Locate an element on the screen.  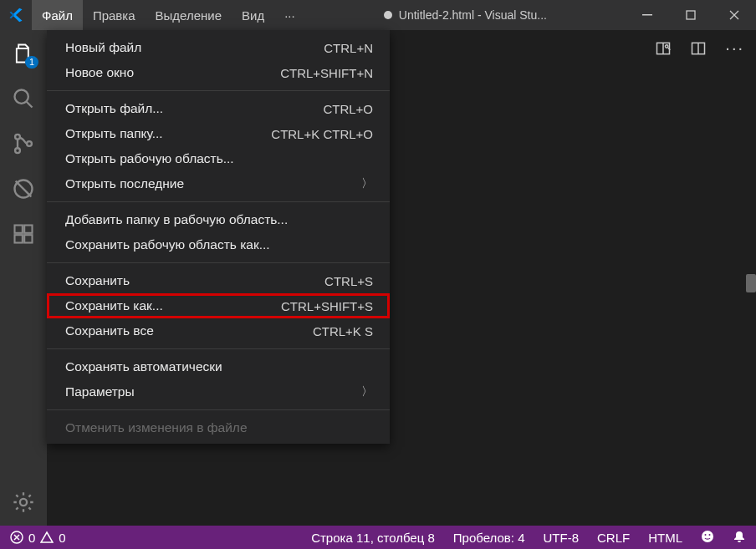
menu-item-open-file: Открыть файл...CTRL+O is located at coordinates (218, 109).